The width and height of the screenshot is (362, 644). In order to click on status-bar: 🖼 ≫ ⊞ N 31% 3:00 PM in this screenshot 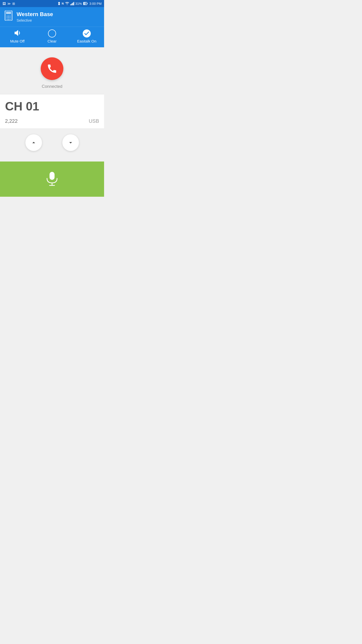, I will do `click(52, 4)`.